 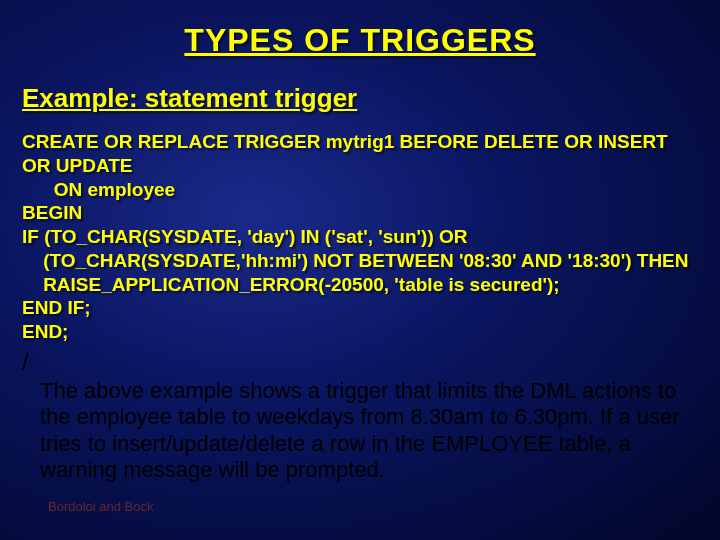 I want to click on slide-title: TYPES OF TRIGGERS, so click(x=360, y=30).